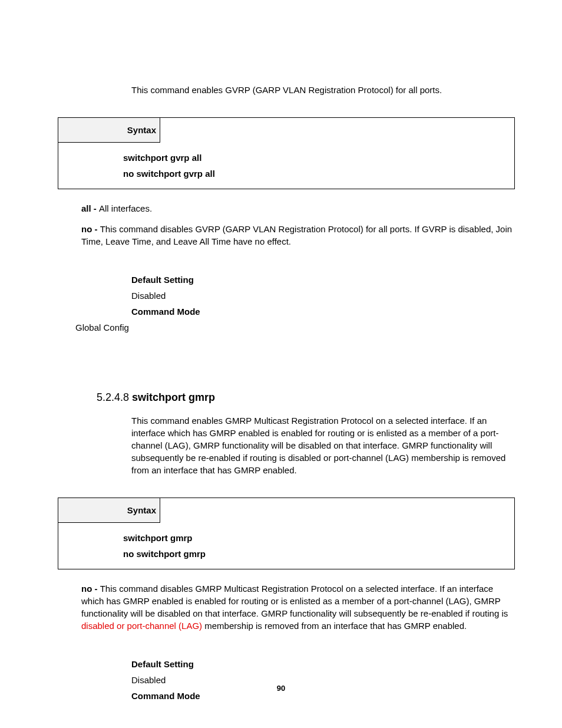  Describe the element at coordinates (319, 554) in the screenshot. I see `syntax-line: no switchport gmrp` at that location.